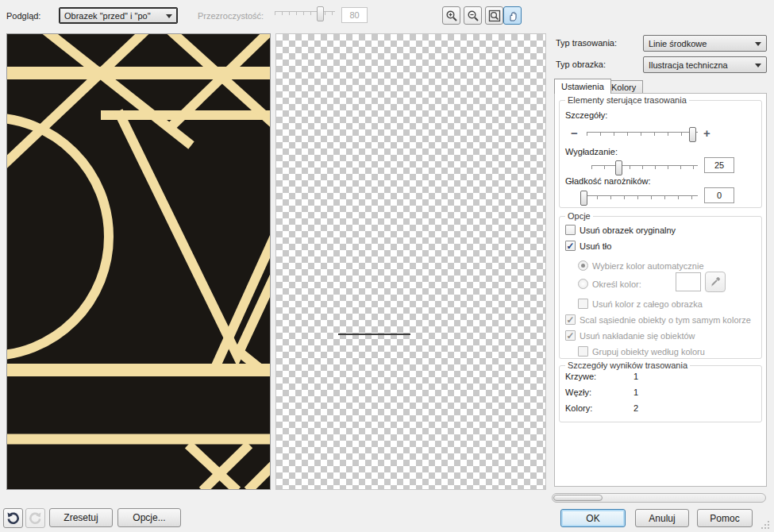 The width and height of the screenshot is (774, 532). What do you see at coordinates (617, 284) in the screenshot?
I see `radio-specify-color-label: Określ kolor:` at bounding box center [617, 284].